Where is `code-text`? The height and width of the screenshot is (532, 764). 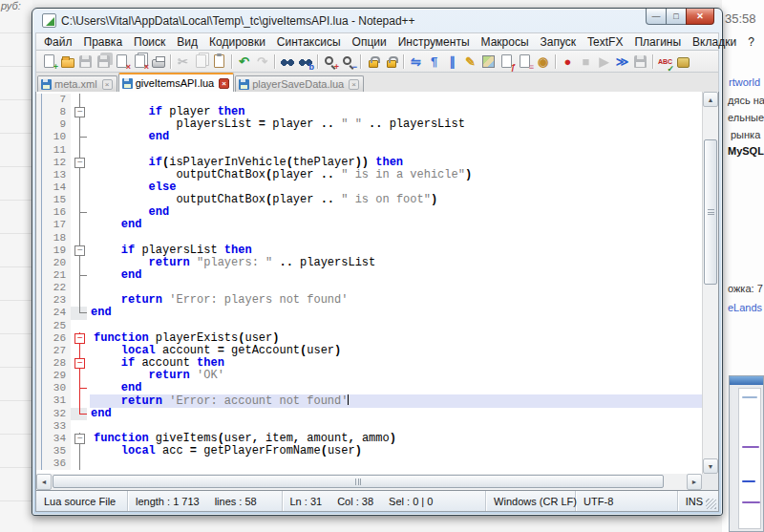 code-text is located at coordinates (395, 464).